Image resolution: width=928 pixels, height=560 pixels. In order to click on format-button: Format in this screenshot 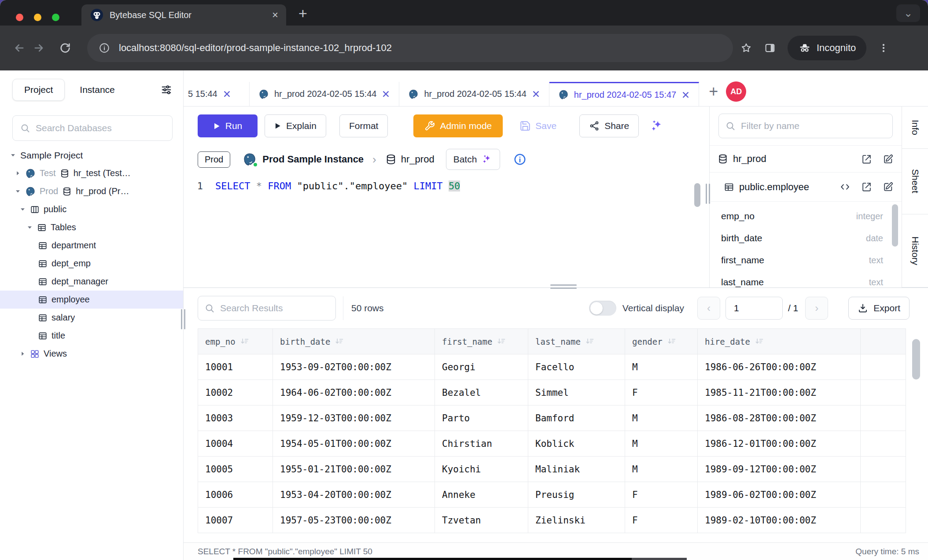, I will do `click(364, 126)`.